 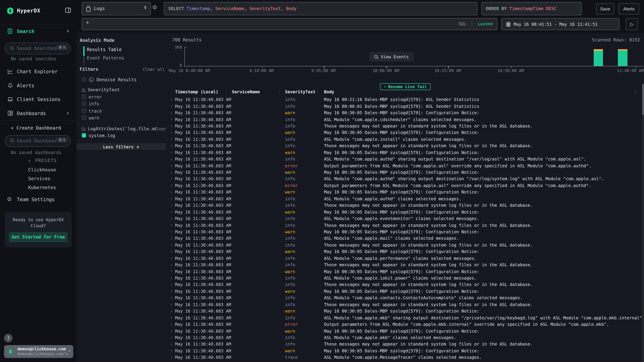 What do you see at coordinates (42, 161) in the screenshot?
I see `presets-header: ∨PRESETS` at bounding box center [42, 161].